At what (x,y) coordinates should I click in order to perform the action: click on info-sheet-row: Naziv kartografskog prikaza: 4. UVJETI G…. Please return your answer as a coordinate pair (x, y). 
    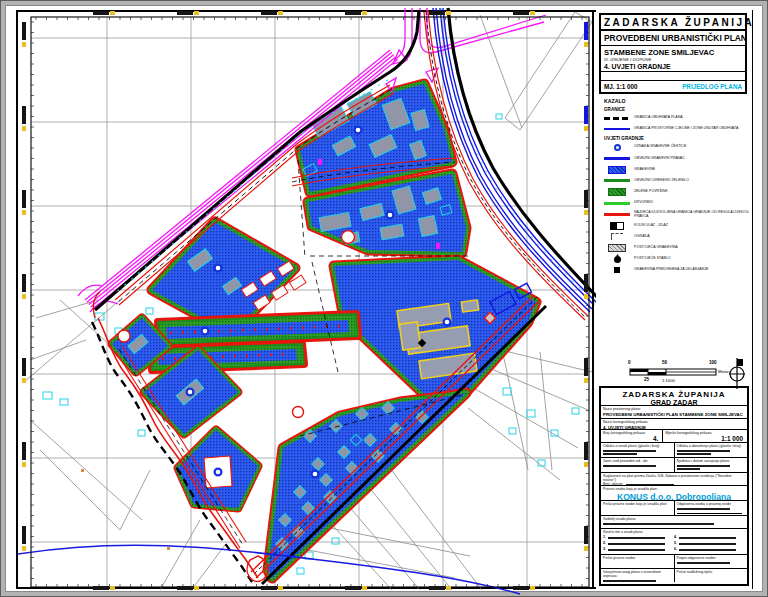
    Looking at the image, I should click on (674, 424).